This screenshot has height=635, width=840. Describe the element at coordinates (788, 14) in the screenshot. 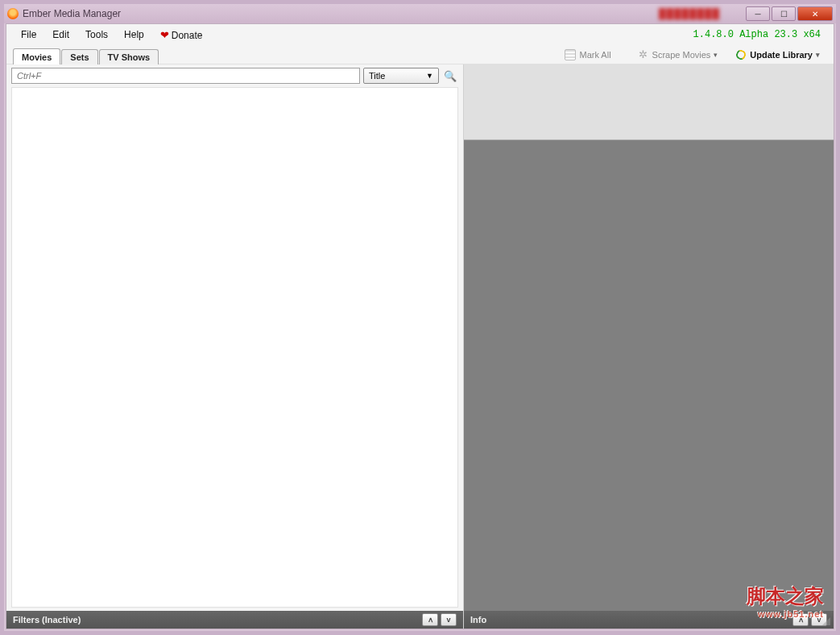

I see `window-controls: ─ ☐ ✕` at that location.